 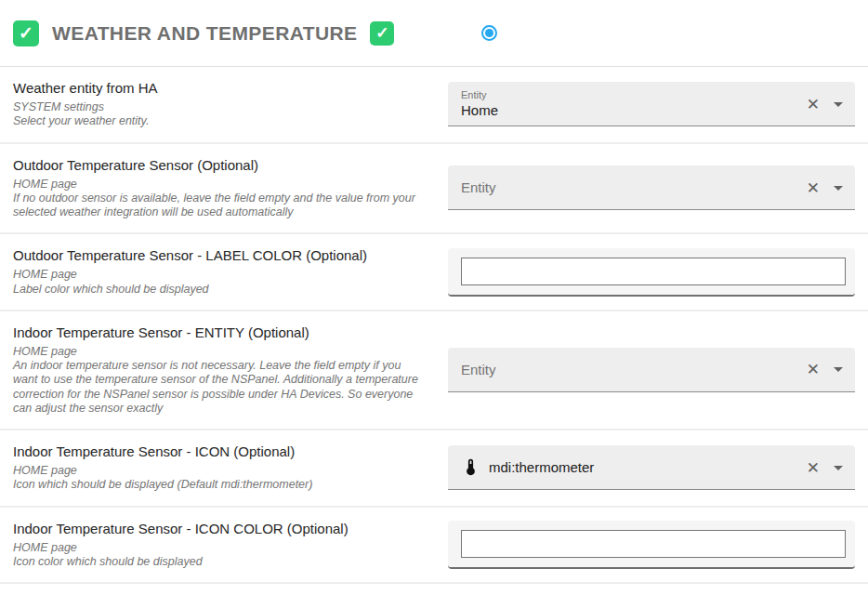 I want to click on settings-row-outdoor-label-color: Outdoor Temperature Sensor - LABEL COLOR…, so click(x=434, y=273).